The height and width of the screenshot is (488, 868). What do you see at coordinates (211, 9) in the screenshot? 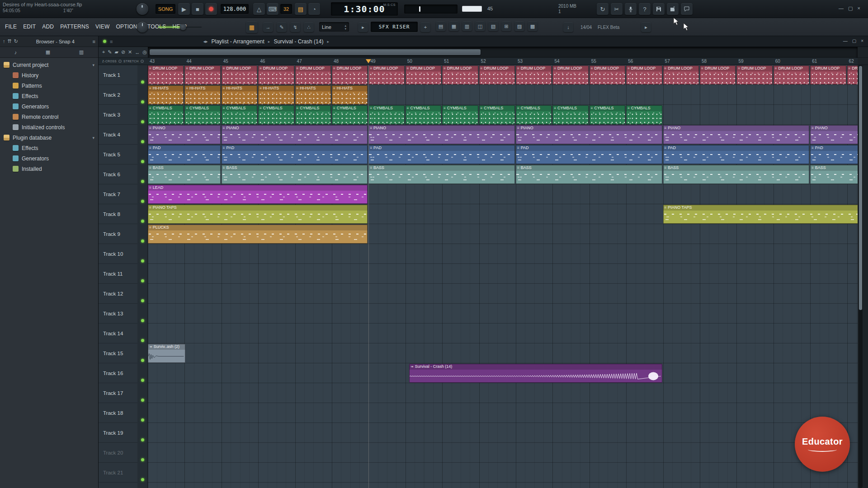
I see `record-button` at bounding box center [211, 9].